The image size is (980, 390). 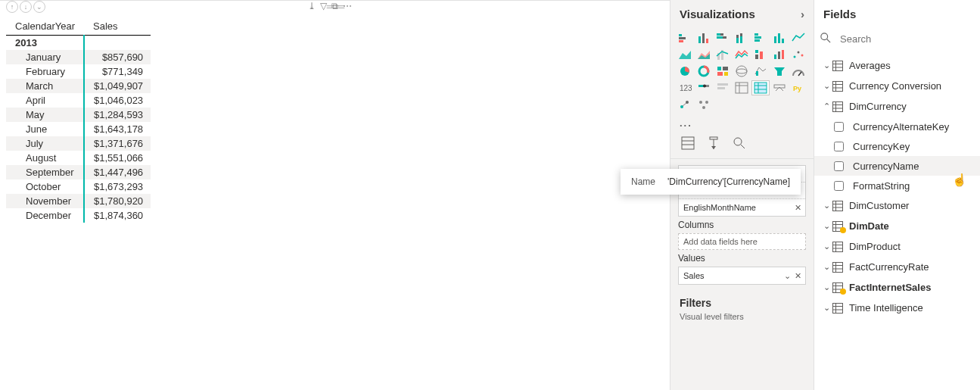 I want to click on table-cell: $1,673,293, so click(x=117, y=186).